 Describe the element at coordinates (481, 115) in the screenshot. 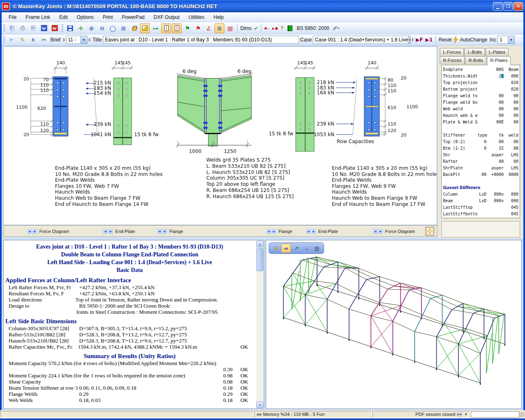

I see `plate-grid-row: Haunch web & end0000` at that location.